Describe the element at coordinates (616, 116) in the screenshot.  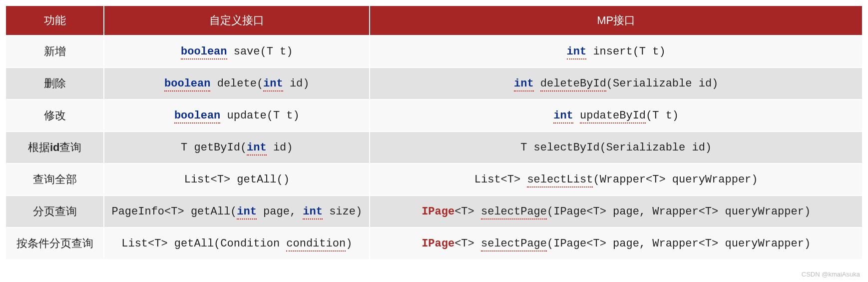
I see `cell-mp: int updateById(T t)` at that location.